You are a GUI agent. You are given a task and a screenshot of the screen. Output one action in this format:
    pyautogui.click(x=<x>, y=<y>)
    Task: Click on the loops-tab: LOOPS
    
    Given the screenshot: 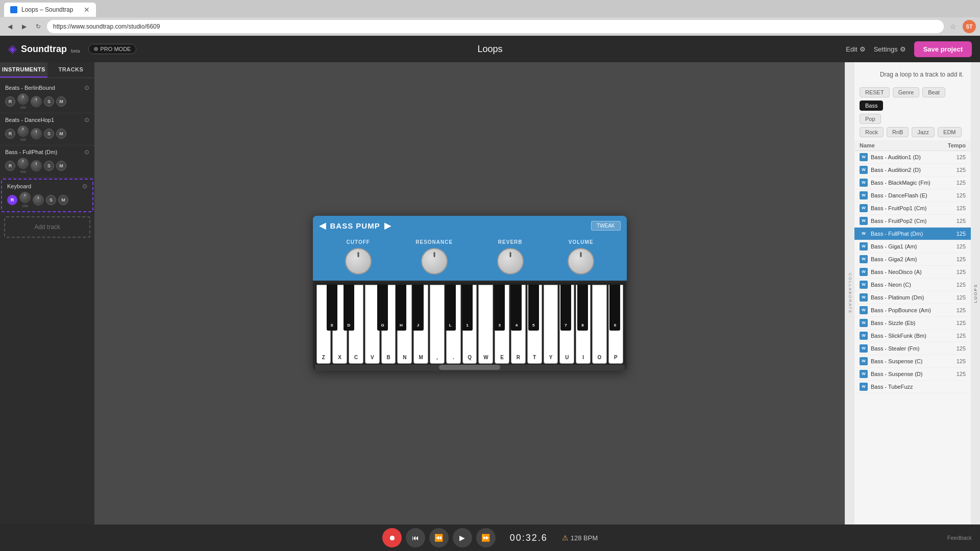 What is the action you would take?
    pyautogui.click(x=975, y=293)
    